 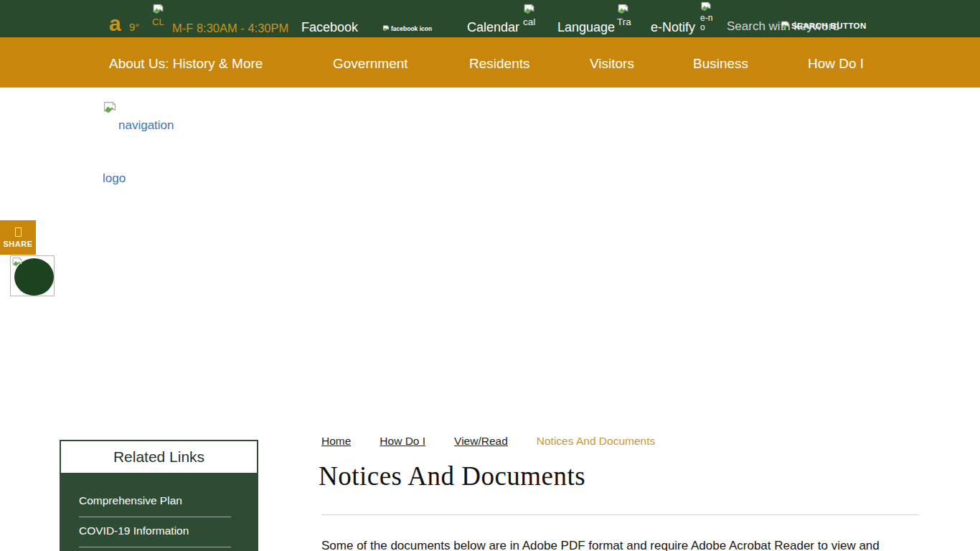 I want to click on logo-broken-image-icon, so click(x=110, y=108).